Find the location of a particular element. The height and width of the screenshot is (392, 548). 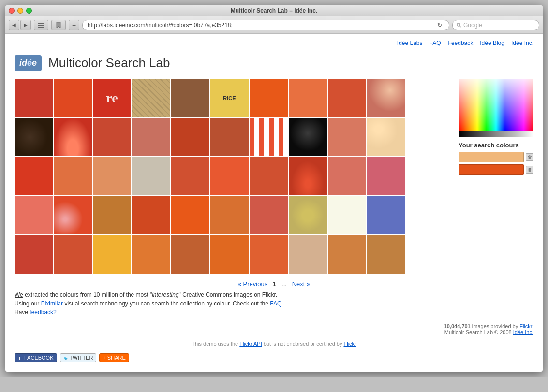

search-bar: Google is located at coordinates (496, 25).